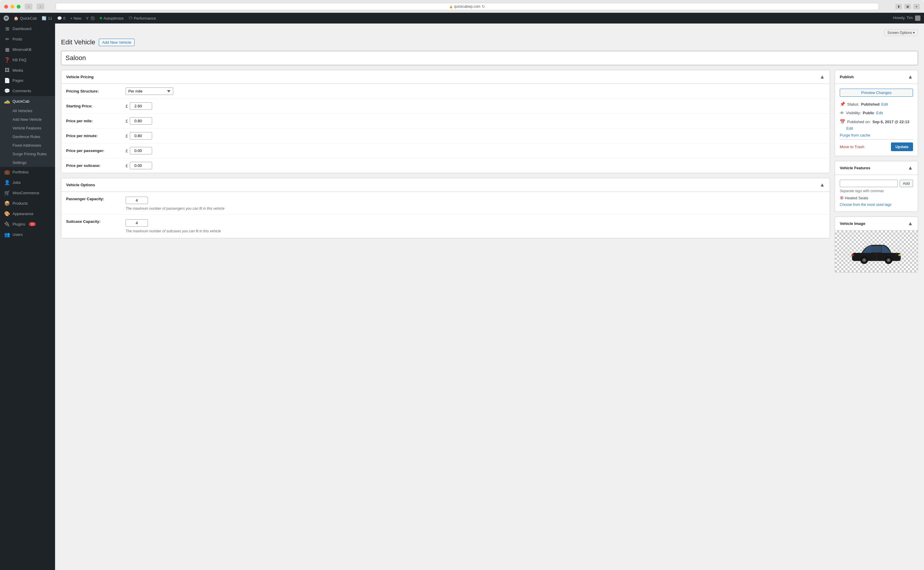  I want to click on pricing-structure-label: Pricing Structure:, so click(96, 91).